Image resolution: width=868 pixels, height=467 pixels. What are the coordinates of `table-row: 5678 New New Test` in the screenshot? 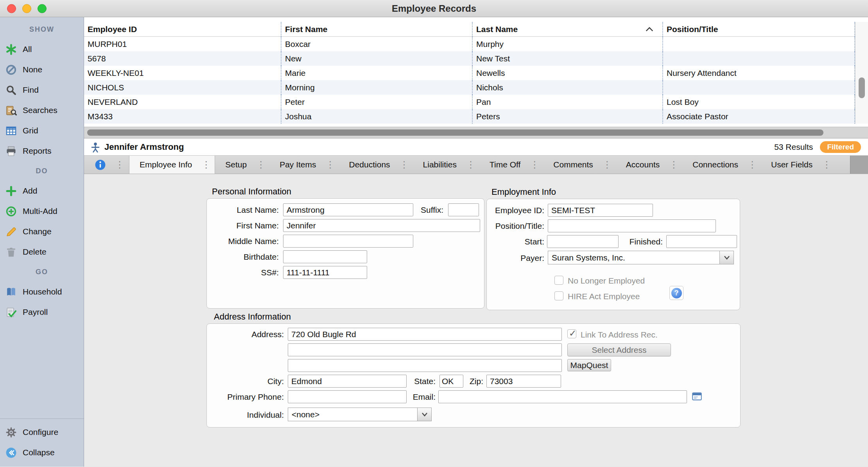 It's located at (476, 59).